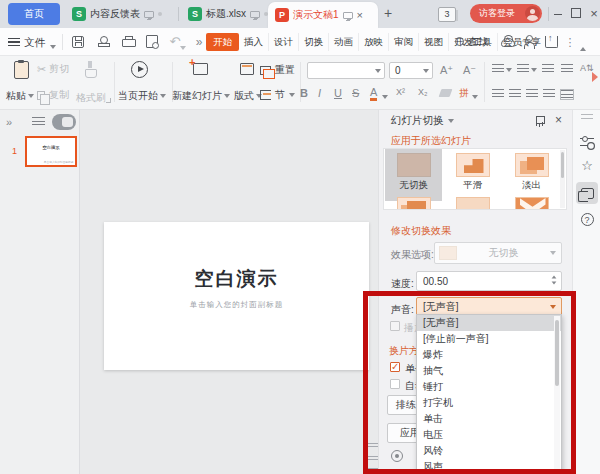 The height and width of the screenshot is (474, 600). Describe the element at coordinates (200, 68) in the screenshot. I see `new-slide-icon` at that location.